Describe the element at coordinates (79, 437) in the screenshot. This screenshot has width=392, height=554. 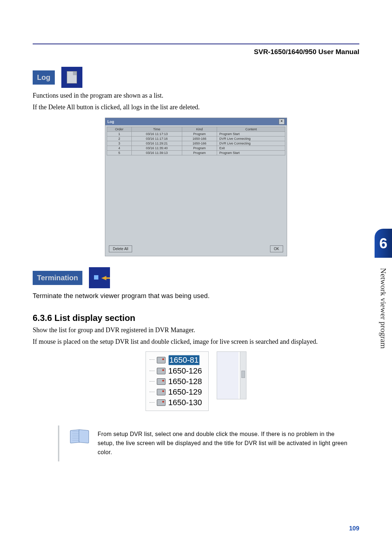
I see `book-icon` at that location.